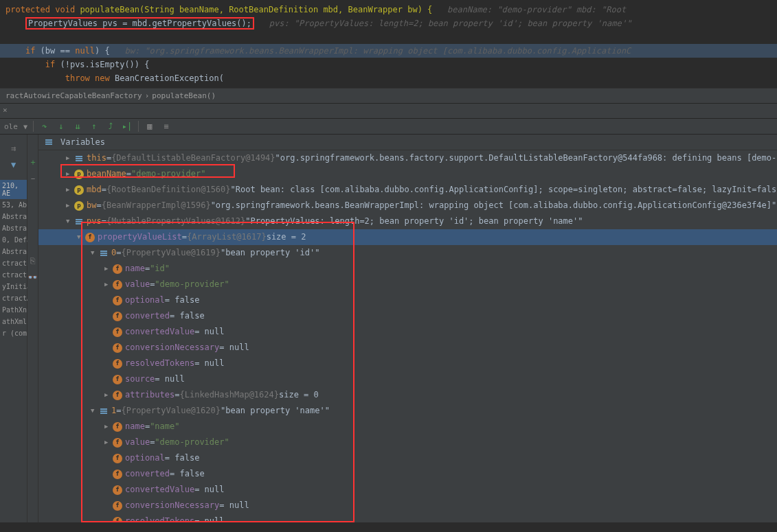 The image size is (777, 532). Describe the element at coordinates (408, 189) in the screenshot. I see `var-mbd: ▶pmbd = {RootBeanDefinition@1560} "Root …` at that location.